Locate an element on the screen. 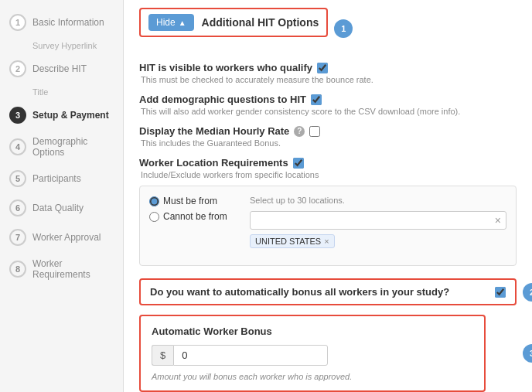 This screenshot has width=532, height=392. bonus-input-row: $ is located at coordinates (312, 356).